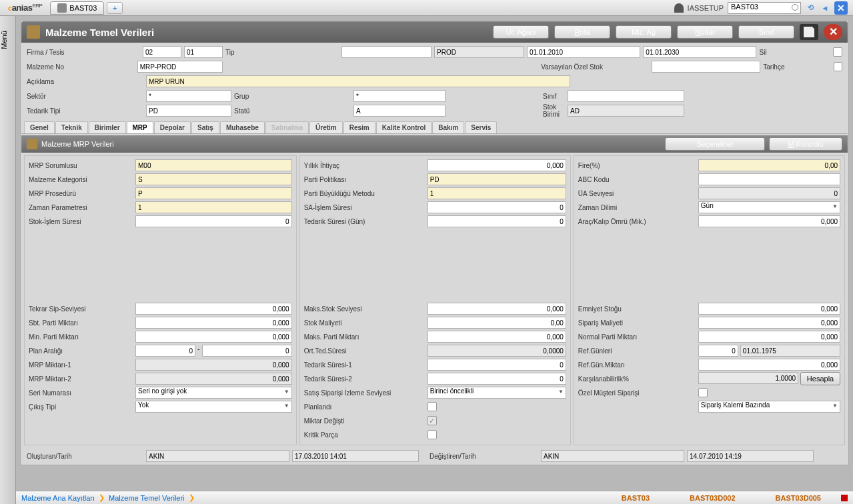 Image resolution: width=853 pixels, height=504 pixels. What do you see at coordinates (497, 365) in the screenshot?
I see `tedarik-suresi-1-input` at bounding box center [497, 365].